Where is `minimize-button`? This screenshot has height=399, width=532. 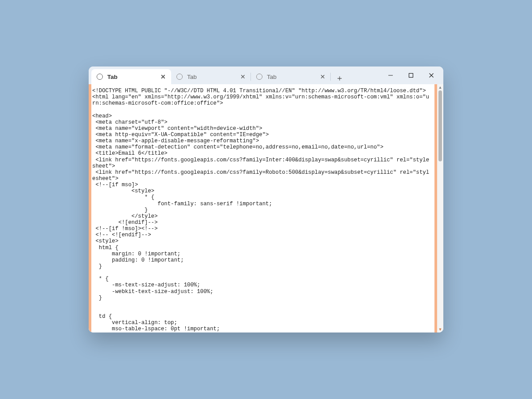
minimize-button is located at coordinates (391, 75).